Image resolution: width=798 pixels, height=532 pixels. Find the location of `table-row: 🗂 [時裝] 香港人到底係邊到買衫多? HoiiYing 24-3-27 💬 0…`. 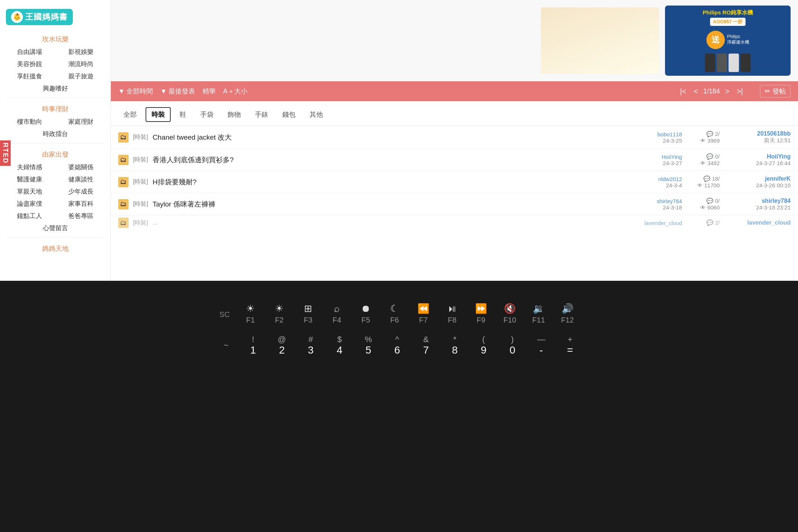

table-row: 🗂 [時裝] 香港人到底係邊到買衫多? HoiiYing 24-3-27 💬 0… is located at coordinates (454, 160).